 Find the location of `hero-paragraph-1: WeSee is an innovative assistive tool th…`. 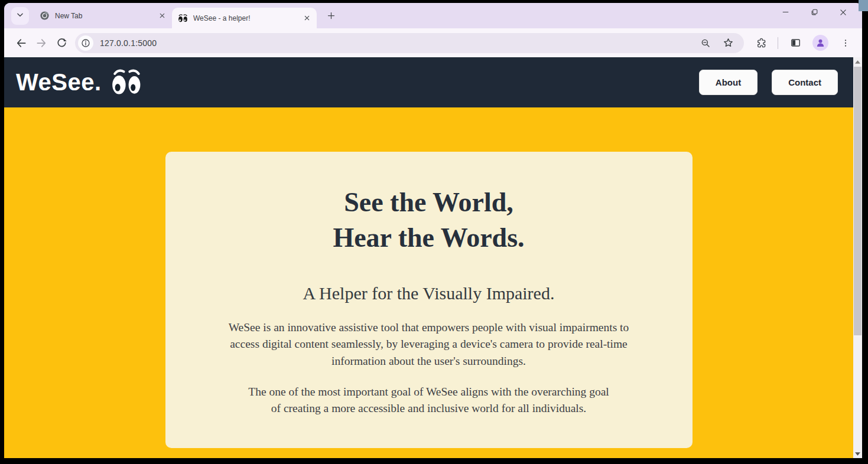

hero-paragraph-1: WeSee is an innovative assistive tool th… is located at coordinates (429, 345).